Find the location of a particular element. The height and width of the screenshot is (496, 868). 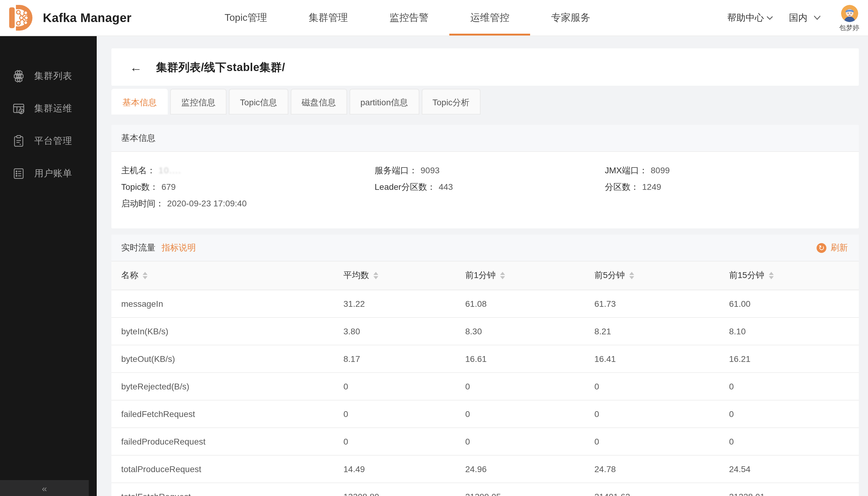

metric-value: 24.96 is located at coordinates (520, 469).